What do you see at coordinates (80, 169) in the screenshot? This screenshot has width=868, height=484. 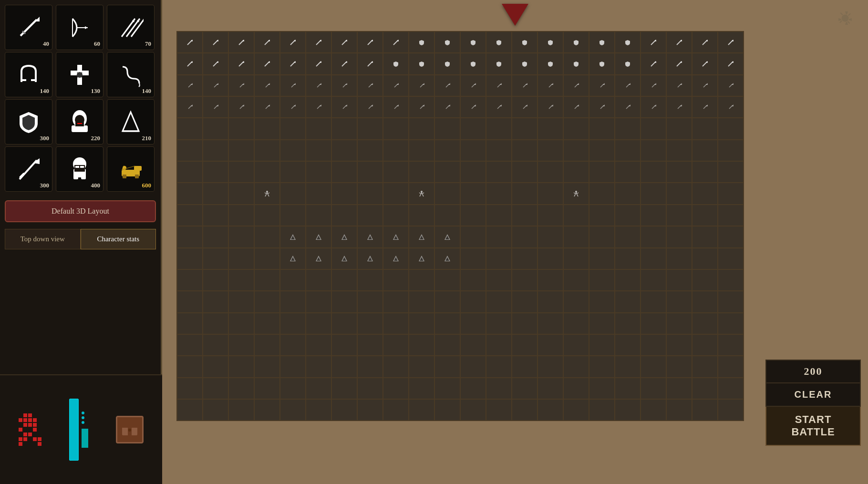 I see `item-knight: 400` at bounding box center [80, 169].